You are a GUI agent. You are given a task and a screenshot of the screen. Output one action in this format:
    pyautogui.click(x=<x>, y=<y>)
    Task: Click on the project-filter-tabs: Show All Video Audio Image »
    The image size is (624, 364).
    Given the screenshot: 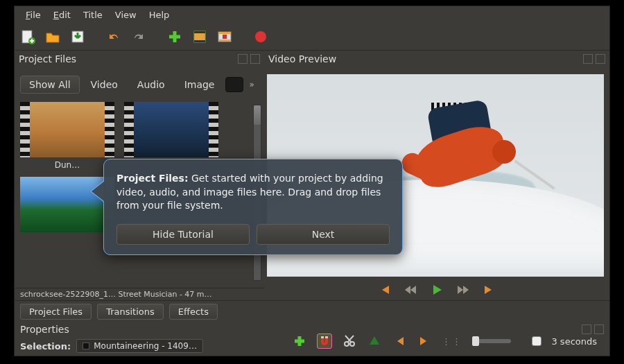 What is the action you would take?
    pyautogui.click(x=139, y=85)
    